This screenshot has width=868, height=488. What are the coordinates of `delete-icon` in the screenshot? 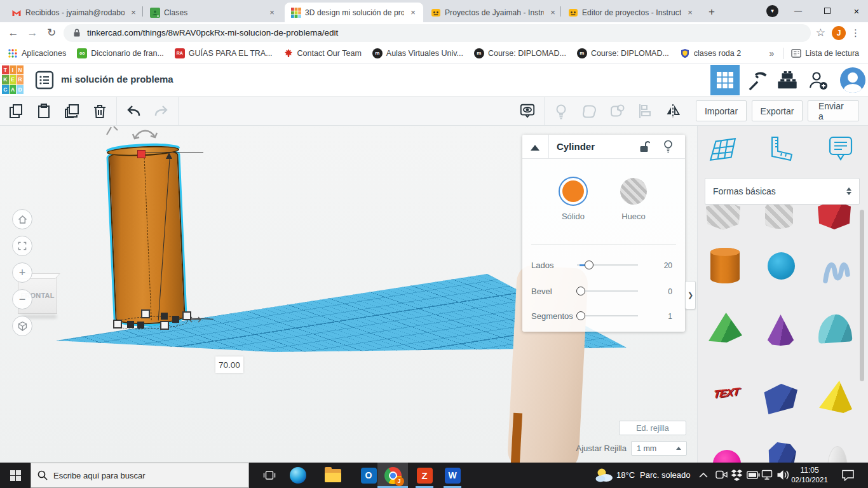 It's located at (100, 111).